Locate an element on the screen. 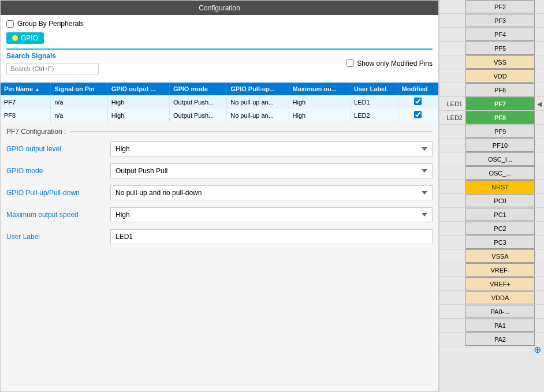  sidebar-pin-pc0: PC0 is located at coordinates (492, 201).